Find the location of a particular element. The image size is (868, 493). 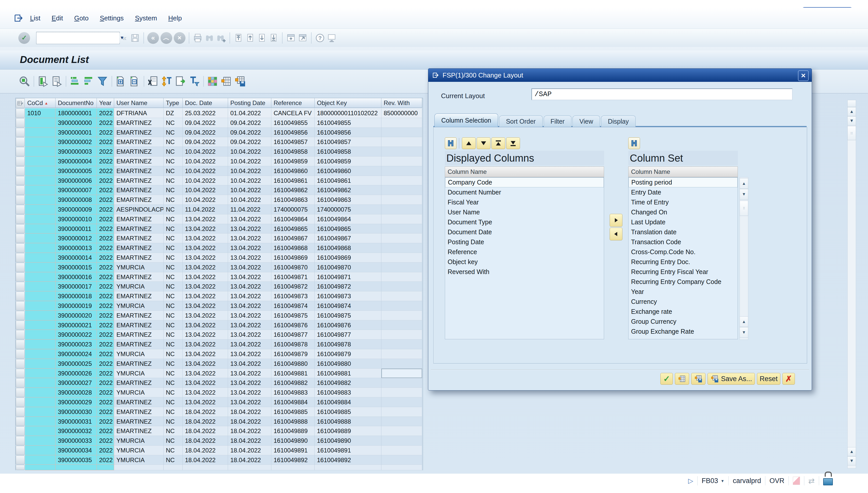

table-cell: 1610049862 is located at coordinates (348, 190).